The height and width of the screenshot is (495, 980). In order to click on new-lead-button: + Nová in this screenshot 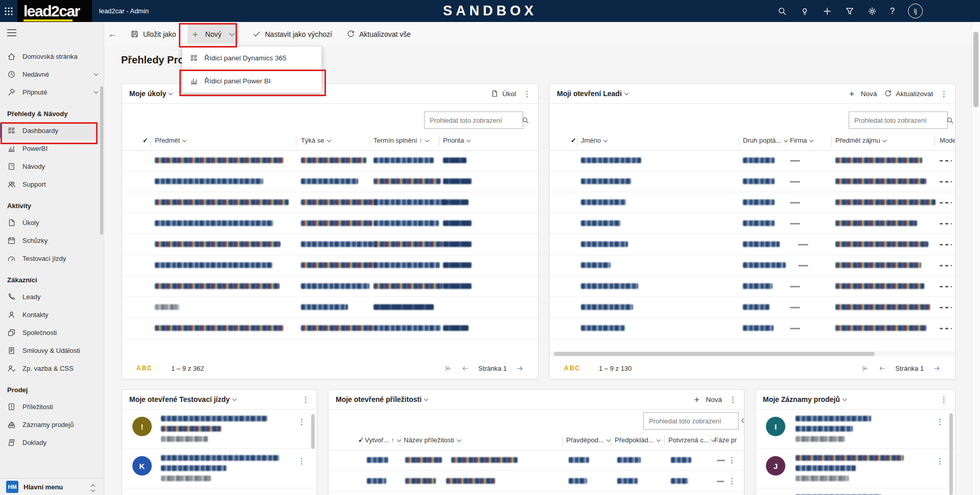, I will do `click(864, 94)`.